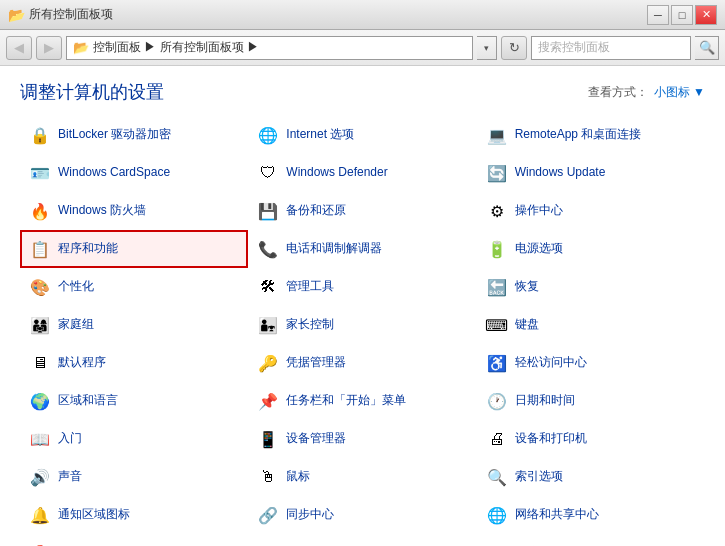  Describe the element at coordinates (560, 173) in the screenshot. I see `item-label: Windows Update` at that location.